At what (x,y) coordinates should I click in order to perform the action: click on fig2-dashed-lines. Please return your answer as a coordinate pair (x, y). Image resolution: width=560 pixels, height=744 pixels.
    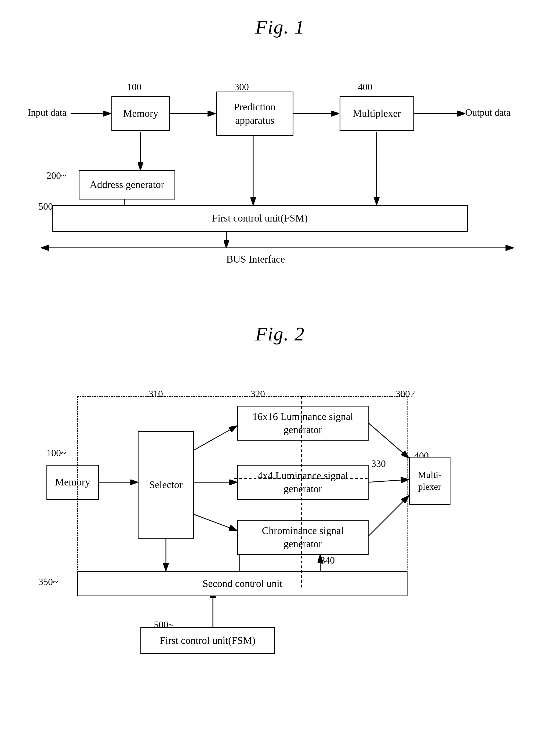
    Looking at the image, I should click on (301, 493).